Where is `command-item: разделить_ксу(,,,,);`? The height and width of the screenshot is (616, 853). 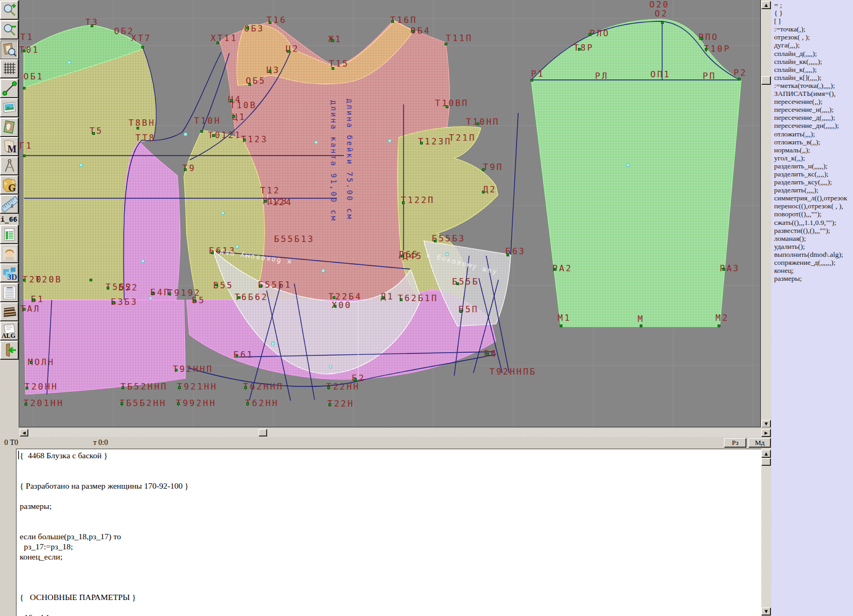 command-item: разделить_ксу(,,,,); is located at coordinates (812, 182).